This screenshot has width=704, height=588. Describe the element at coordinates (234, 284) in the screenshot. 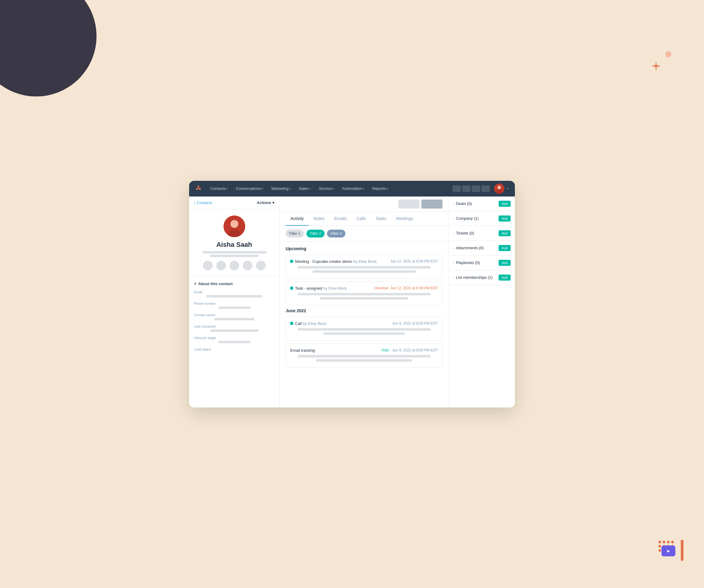

I see `about-section-toggle: About this contact` at that location.